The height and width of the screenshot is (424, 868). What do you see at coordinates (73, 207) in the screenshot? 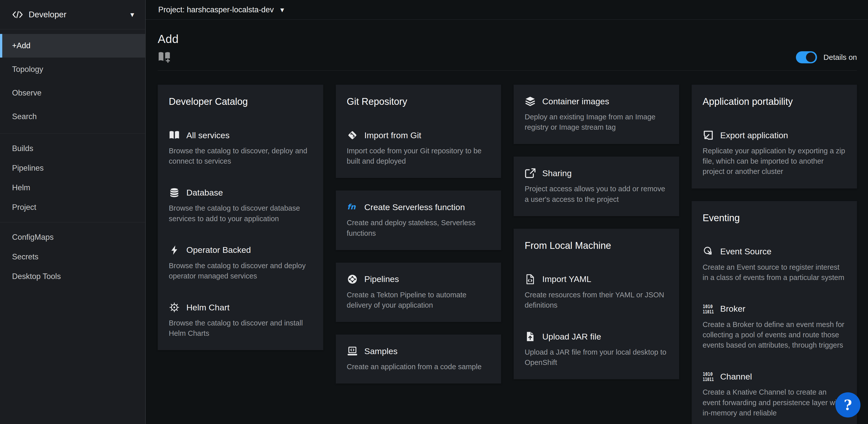
I see `sidebar-item-project: Project` at bounding box center [73, 207].